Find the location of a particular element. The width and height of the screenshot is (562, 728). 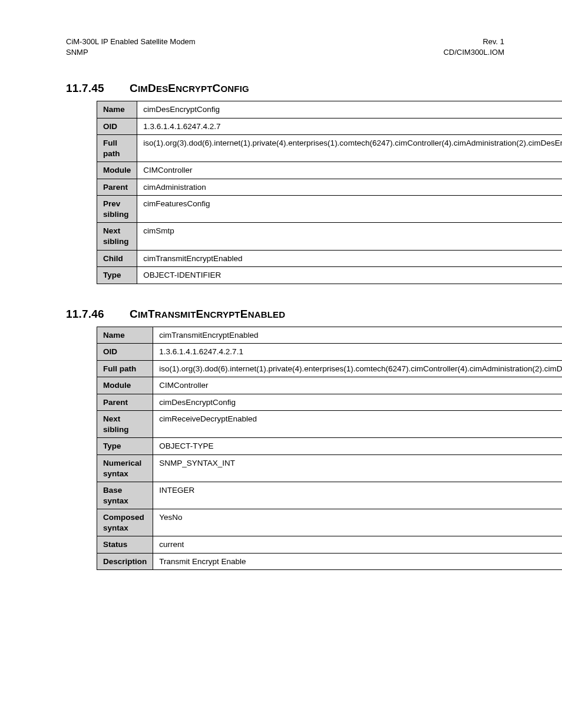

table-row: Numerical syntaxSNMP_SYNTAX_INT is located at coordinates (330, 469).